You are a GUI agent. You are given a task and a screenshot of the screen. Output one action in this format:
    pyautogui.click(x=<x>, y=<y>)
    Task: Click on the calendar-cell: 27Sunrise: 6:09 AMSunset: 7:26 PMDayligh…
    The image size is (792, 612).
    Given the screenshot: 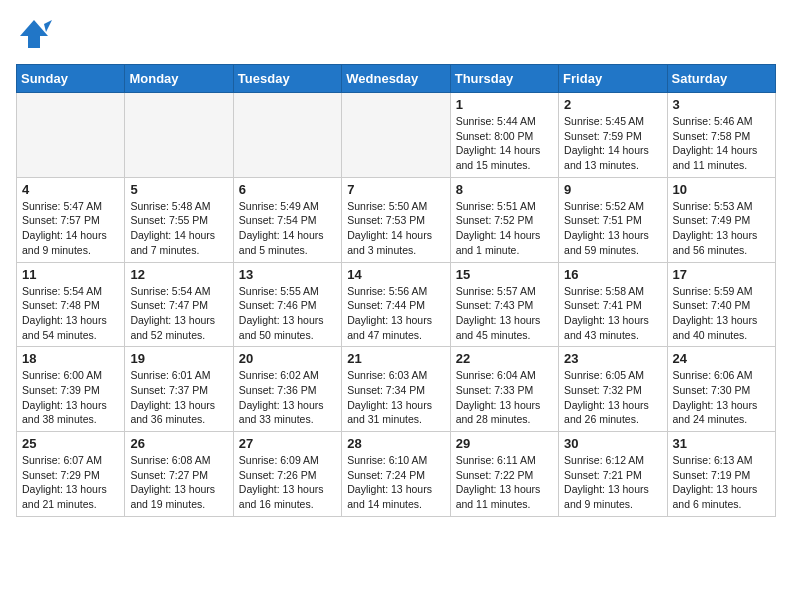 What is the action you would take?
    pyautogui.click(x=287, y=474)
    